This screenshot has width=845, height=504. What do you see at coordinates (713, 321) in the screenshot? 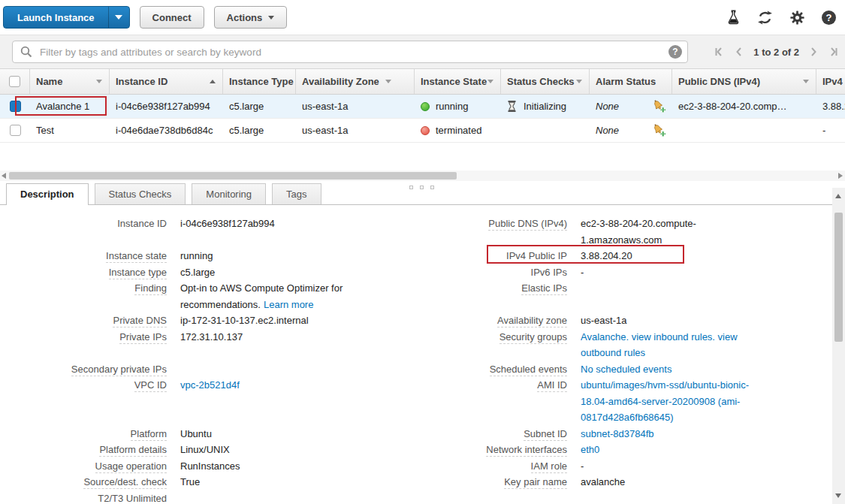
I see `field-value: us-east-1a` at bounding box center [713, 321].